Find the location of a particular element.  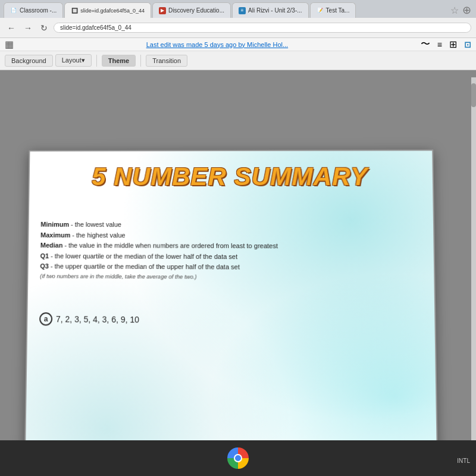

term-maximum: Maximum is located at coordinates (55, 234).